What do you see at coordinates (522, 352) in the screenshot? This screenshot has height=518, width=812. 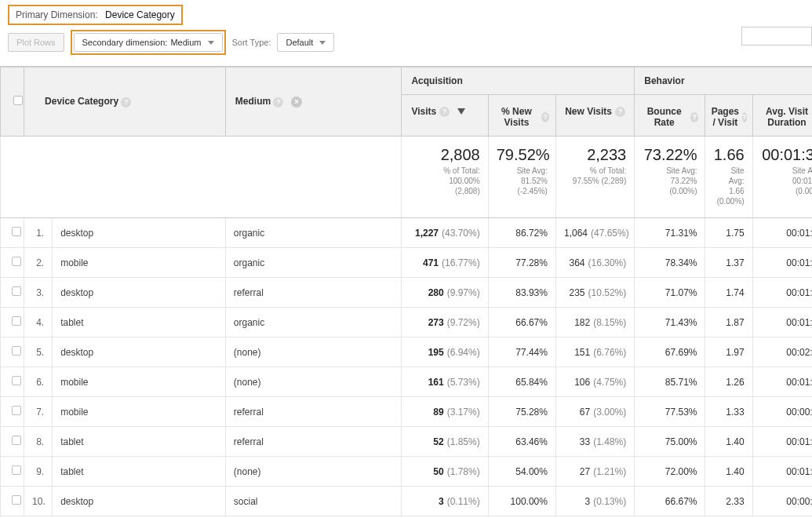 I see `cell-pct-new: 77.44%` at bounding box center [522, 352].